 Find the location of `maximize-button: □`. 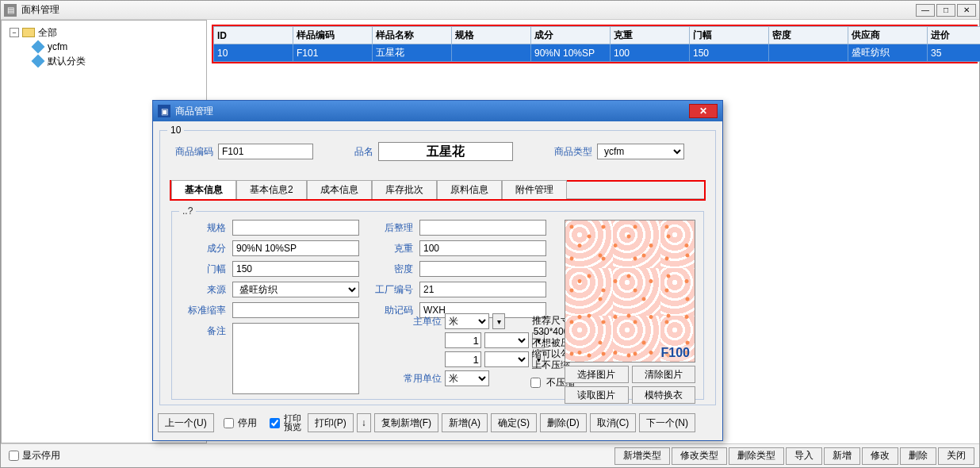

maximize-button: □ is located at coordinates (946, 10).